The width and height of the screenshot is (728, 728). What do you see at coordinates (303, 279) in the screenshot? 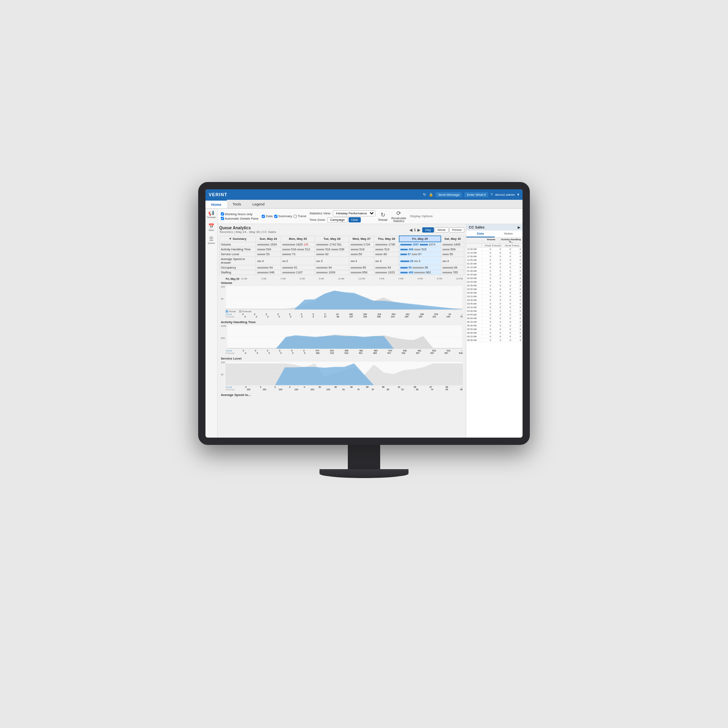
I see `h-6am: 6 AM` at bounding box center [303, 279].